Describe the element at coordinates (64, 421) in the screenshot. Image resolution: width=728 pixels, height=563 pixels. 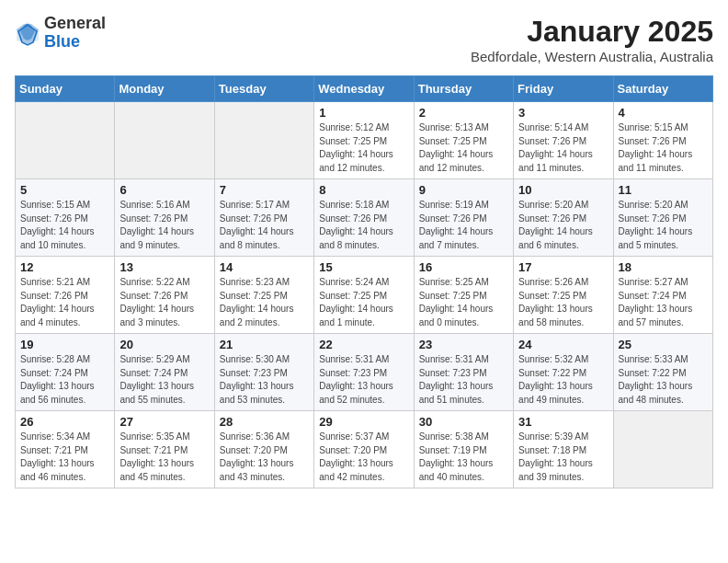
I see `day-number: 26` at that location.